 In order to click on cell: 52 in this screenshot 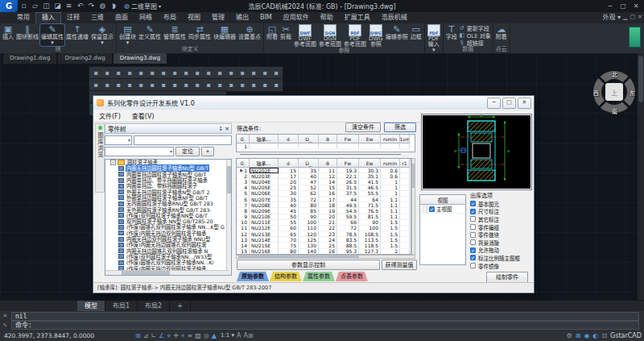, I will do `click(309, 189)`.